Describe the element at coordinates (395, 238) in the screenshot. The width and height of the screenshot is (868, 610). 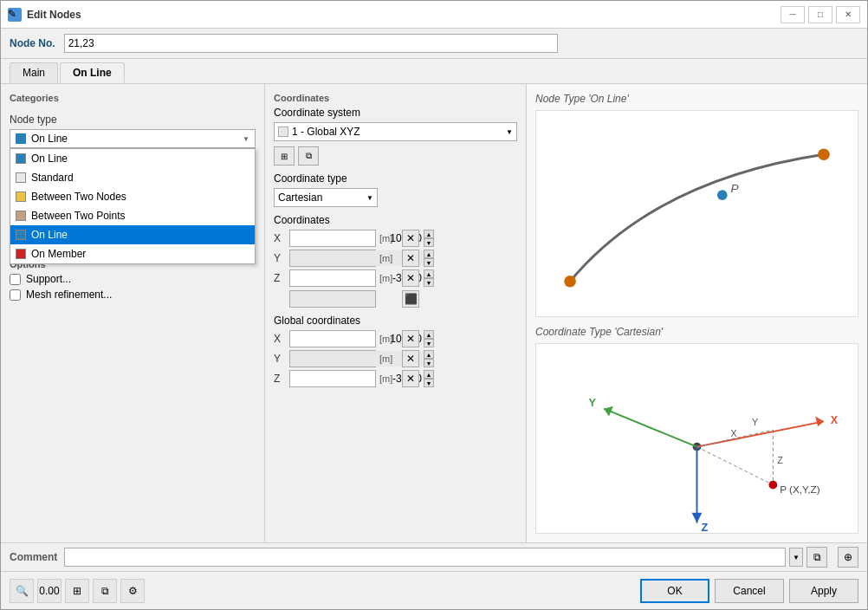
I see `coord-x-row: X ▲ ▼ [m] ✕` at that location.